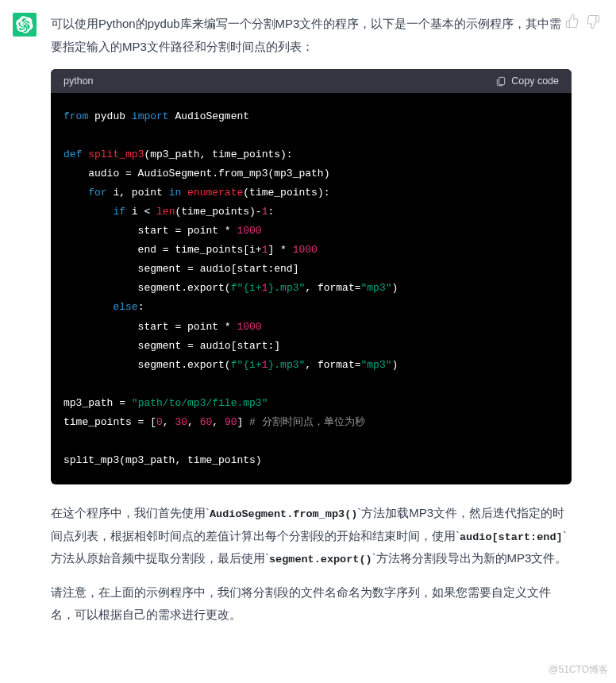  I want to click on thumbs-down-button, so click(593, 21).